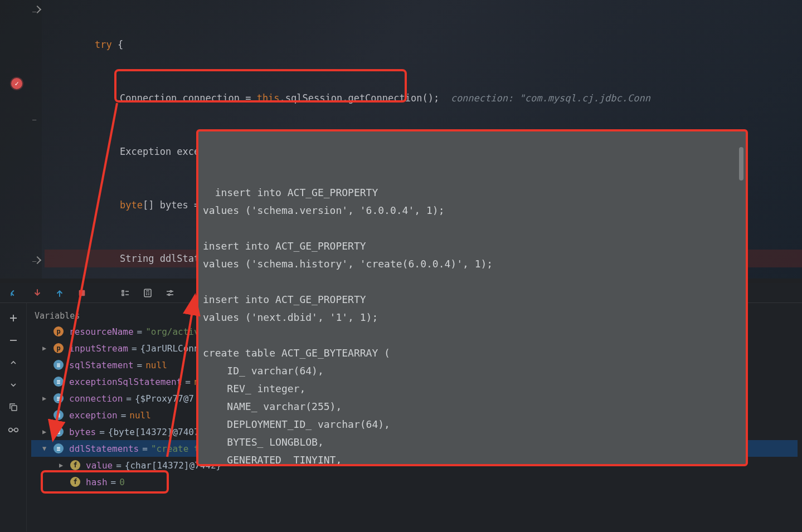 The width and height of the screenshot is (802, 532). Describe the element at coordinates (60, 293) in the screenshot. I see `step-out-icon` at that location.